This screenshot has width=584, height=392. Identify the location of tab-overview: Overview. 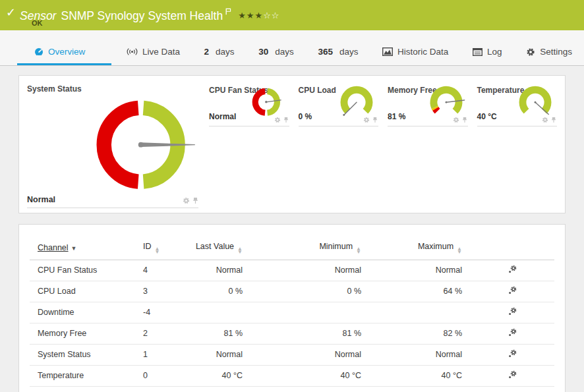
(65, 56).